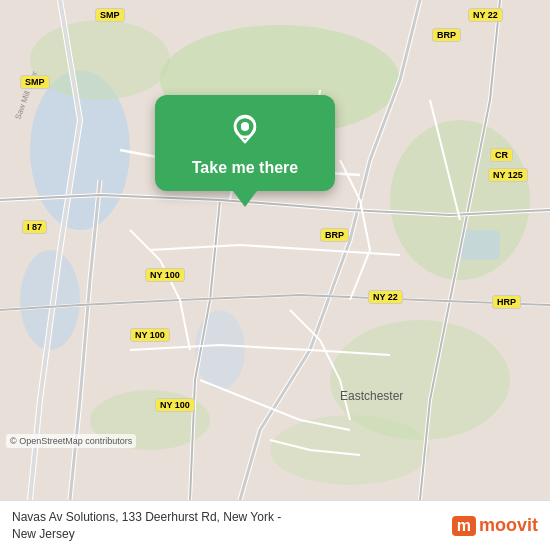  I want to click on road-label-cr: CR, so click(502, 155).